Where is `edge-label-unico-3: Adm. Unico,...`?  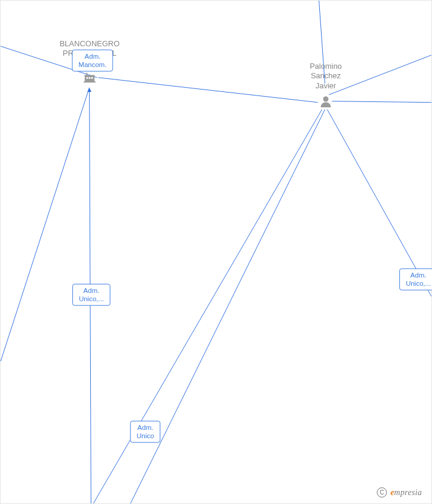
edge-label-unico-3: Adm. Unico,... is located at coordinates (415, 280).